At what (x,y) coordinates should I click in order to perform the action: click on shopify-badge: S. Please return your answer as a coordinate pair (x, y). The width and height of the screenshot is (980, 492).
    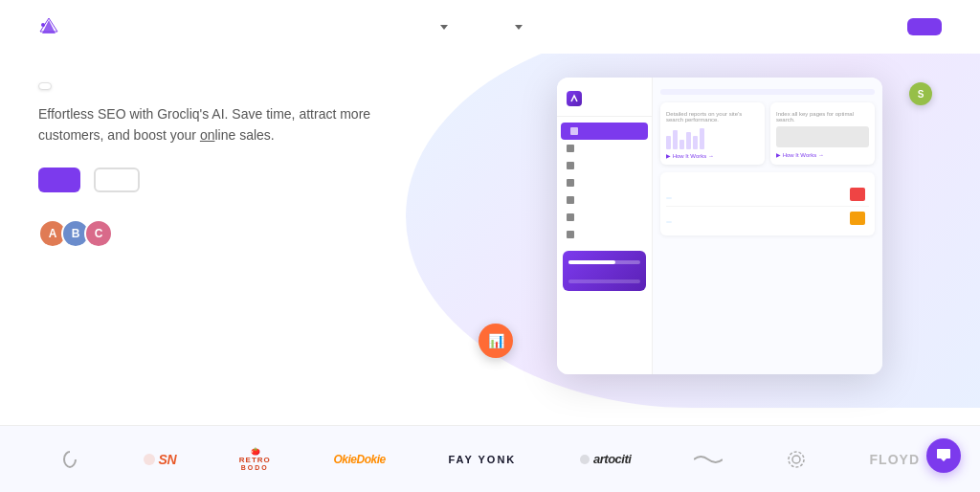
    Looking at the image, I should click on (921, 94).